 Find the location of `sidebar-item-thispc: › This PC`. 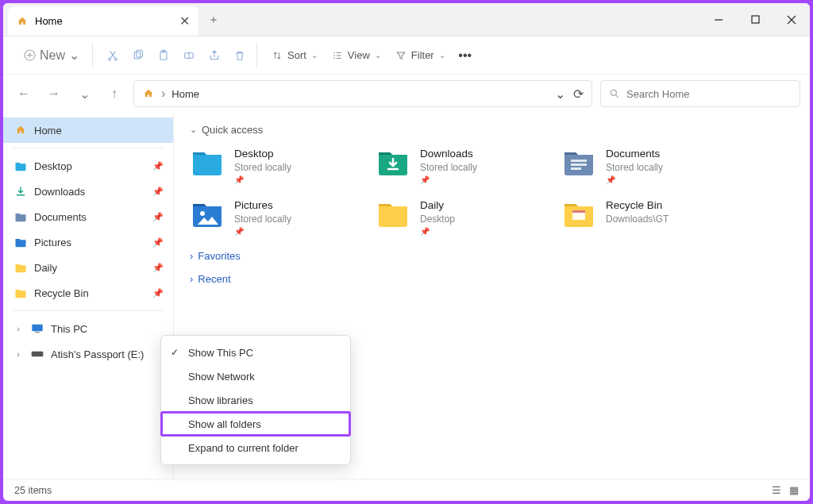

sidebar-item-thispc: › This PC is located at coordinates (88, 329).